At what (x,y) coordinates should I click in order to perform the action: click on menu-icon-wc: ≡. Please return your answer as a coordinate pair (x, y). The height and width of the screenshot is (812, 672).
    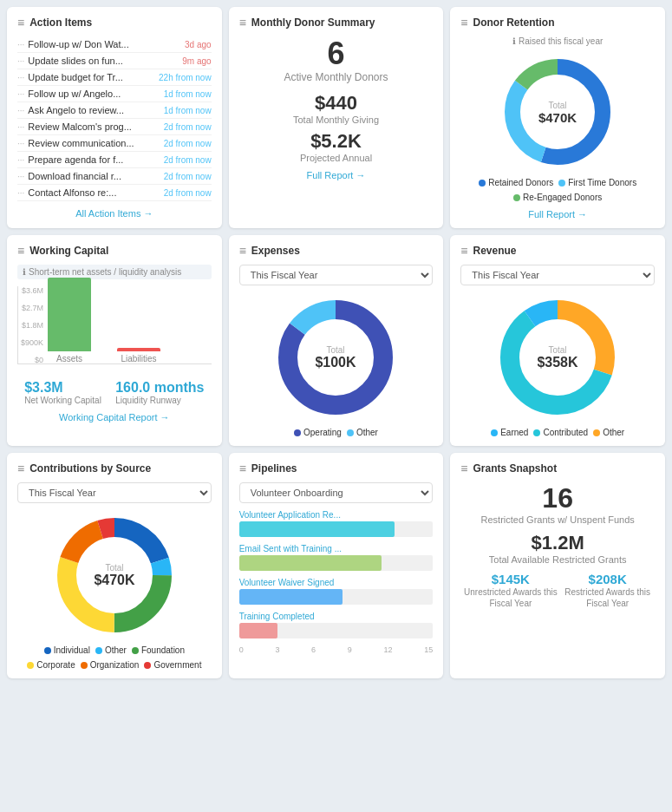
    Looking at the image, I should click on (21, 251).